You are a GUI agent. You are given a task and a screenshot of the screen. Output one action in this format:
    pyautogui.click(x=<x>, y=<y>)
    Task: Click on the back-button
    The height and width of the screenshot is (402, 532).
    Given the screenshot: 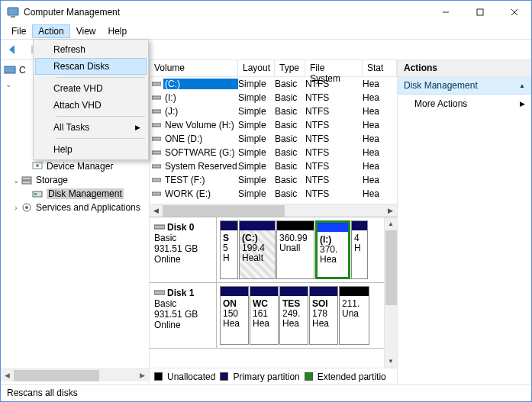 What is the action you would take?
    pyautogui.click(x=12, y=50)
    